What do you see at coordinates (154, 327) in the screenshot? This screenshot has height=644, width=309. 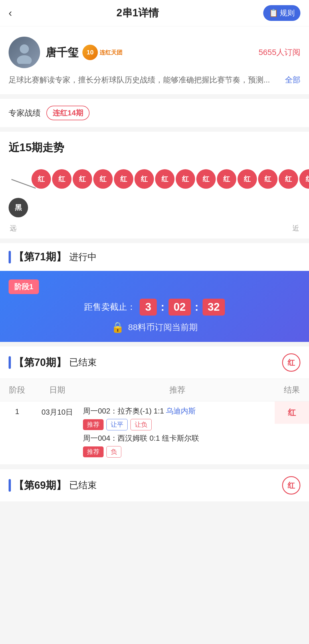 I see `lock-row: 🔒 88料币订阅当前期` at bounding box center [154, 327].